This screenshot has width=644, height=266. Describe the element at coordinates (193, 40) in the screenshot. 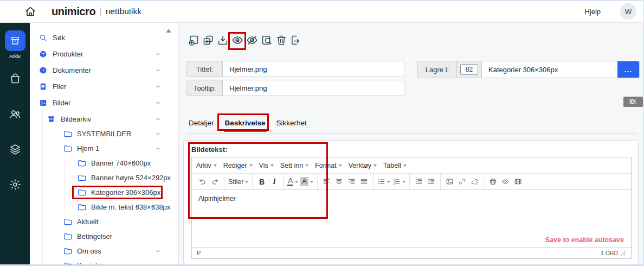

I see `add-image-button` at that location.